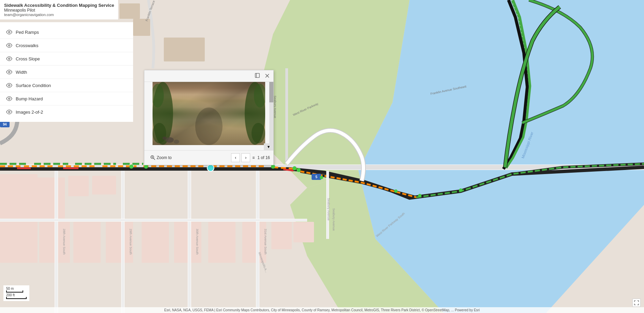 The height and width of the screenshot is (313, 644). I want to click on app-subtitle: Minneapolis Pilot, so click(59, 10).